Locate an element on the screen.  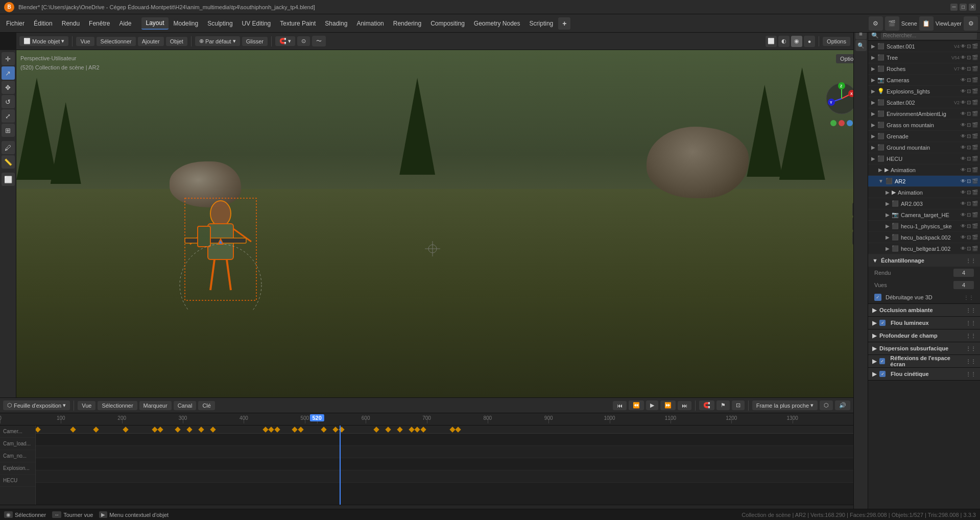
gizmo-red-dot is located at coordinates (842, 123).